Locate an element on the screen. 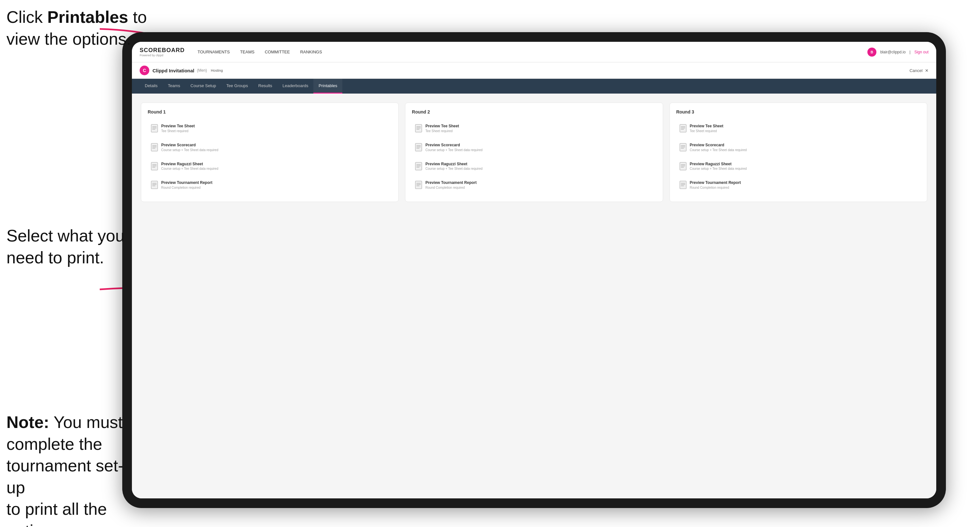 Image resolution: width=980 pixels, height=527 pixels. top-nav-links: TOURNAMENTS TEAMS COMMITTEE RANKINGS is located at coordinates (533, 52).